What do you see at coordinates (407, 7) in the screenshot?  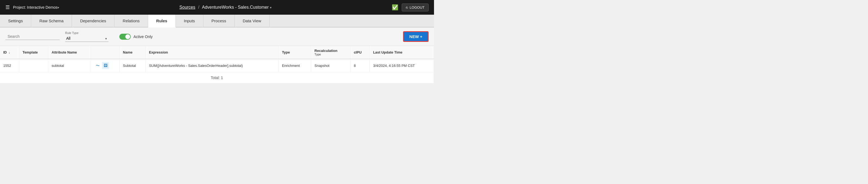 I see `logout-icon: ⎋` at bounding box center [407, 7].